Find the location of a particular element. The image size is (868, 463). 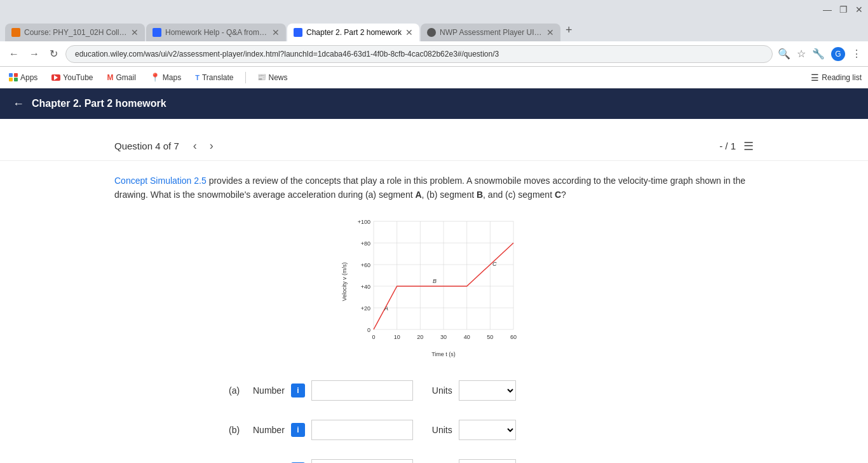

reading-list: ☰ Reading list is located at coordinates (836, 78).